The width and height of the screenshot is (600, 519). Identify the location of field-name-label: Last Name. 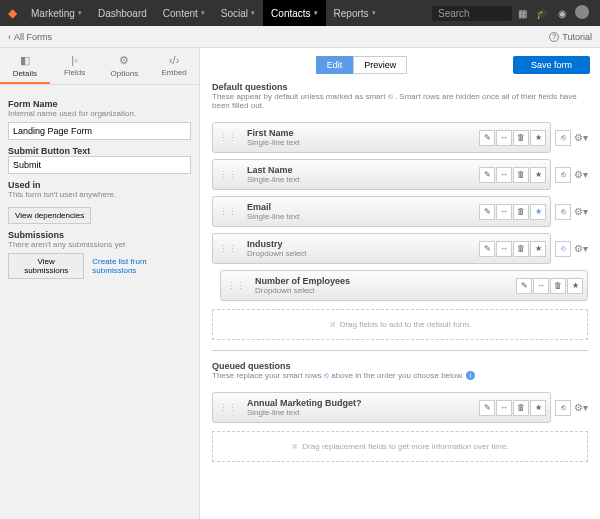
(360, 170).